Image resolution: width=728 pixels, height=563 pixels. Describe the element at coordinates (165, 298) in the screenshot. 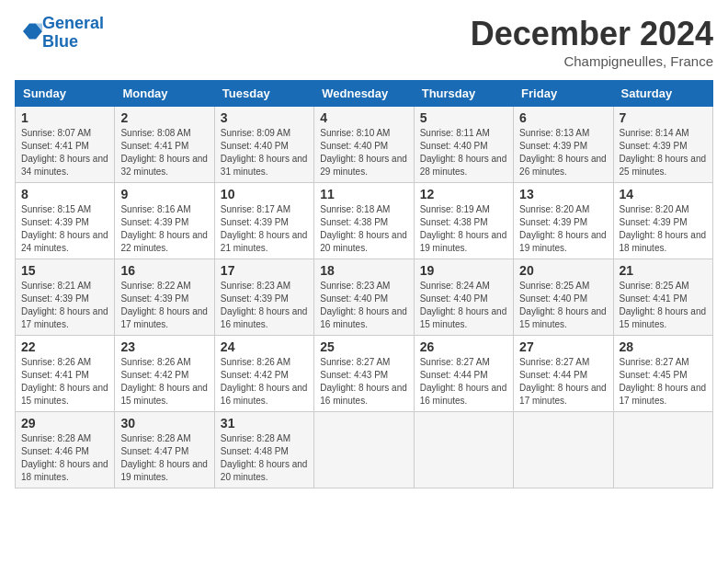

I see `calendar-cell: 16Sunrise: 8:22 AMSunset: 4:39 PMDayligh…` at that location.